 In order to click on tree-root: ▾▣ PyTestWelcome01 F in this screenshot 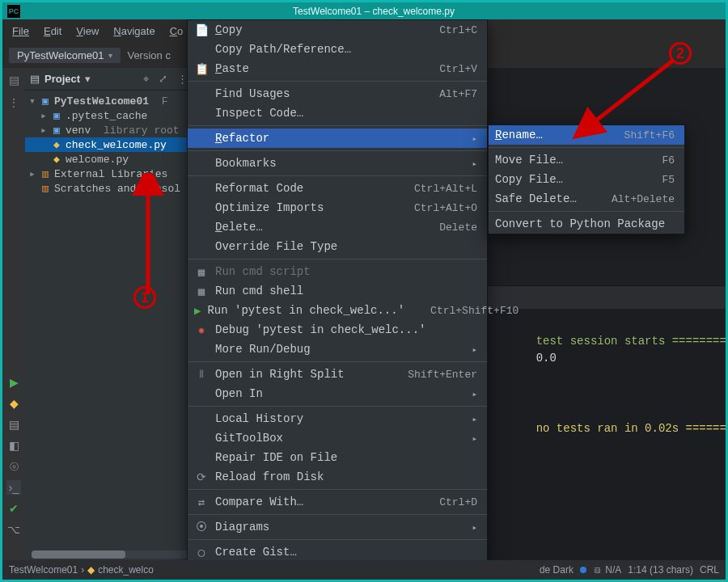, I will do `click(110, 101)`.